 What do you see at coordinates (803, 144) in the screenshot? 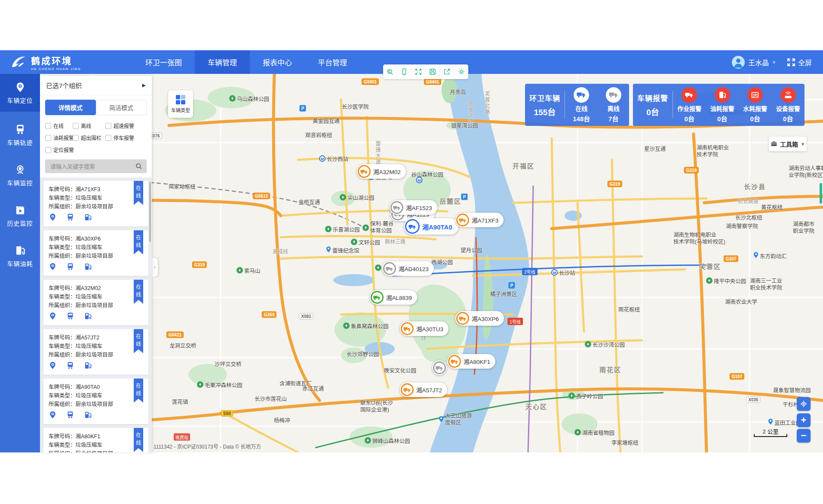
I see `chevron-down-icon: ▼` at bounding box center [803, 144].